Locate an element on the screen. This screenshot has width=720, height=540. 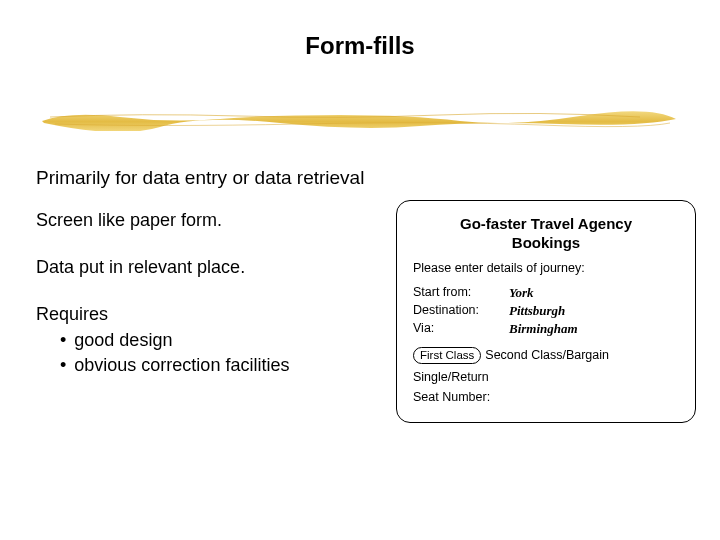
body-line-1: Primarily for data entry or data retriev… is located at coordinates (200, 178).